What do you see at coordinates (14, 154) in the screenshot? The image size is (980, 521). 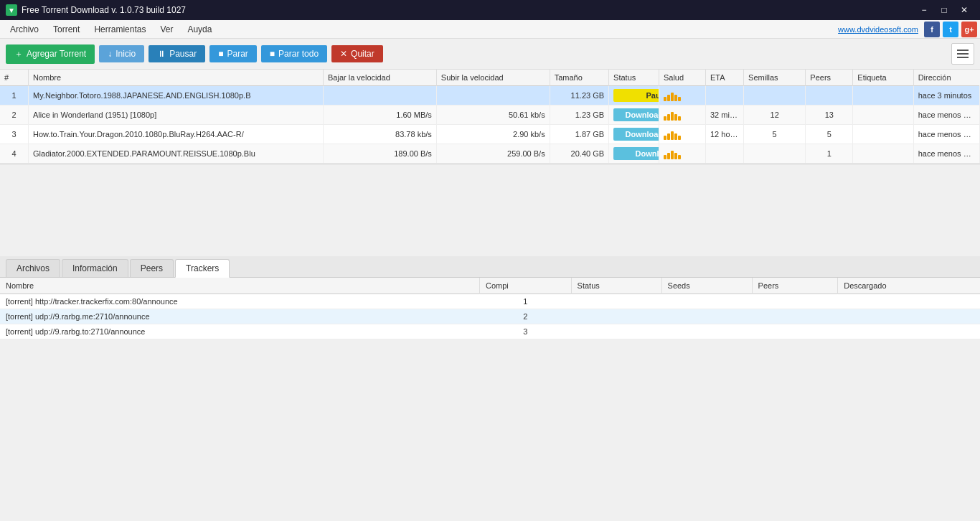 I see `cell-num: 4` at bounding box center [14, 154].